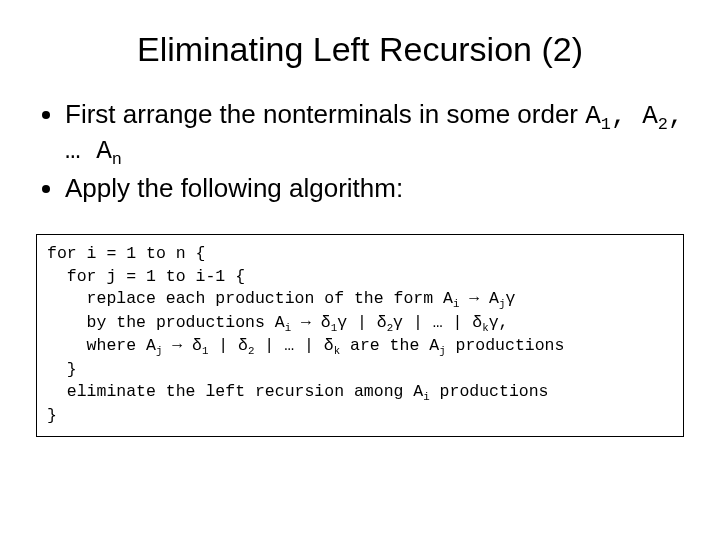  What do you see at coordinates (479, 298) in the screenshot?
I see `code-line-3b: → A` at bounding box center [479, 298].